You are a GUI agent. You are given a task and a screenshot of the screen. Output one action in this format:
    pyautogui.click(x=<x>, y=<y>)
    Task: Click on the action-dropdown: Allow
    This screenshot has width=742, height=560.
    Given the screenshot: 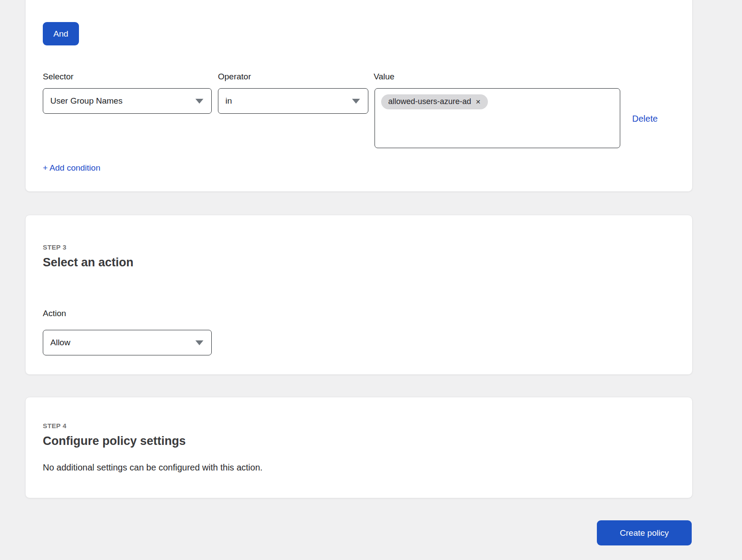 What is the action you would take?
    pyautogui.click(x=127, y=343)
    